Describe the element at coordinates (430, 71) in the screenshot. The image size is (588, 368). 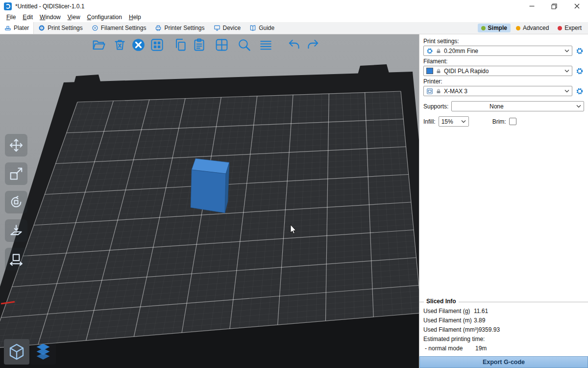
I see `filament-color-swatch` at that location.